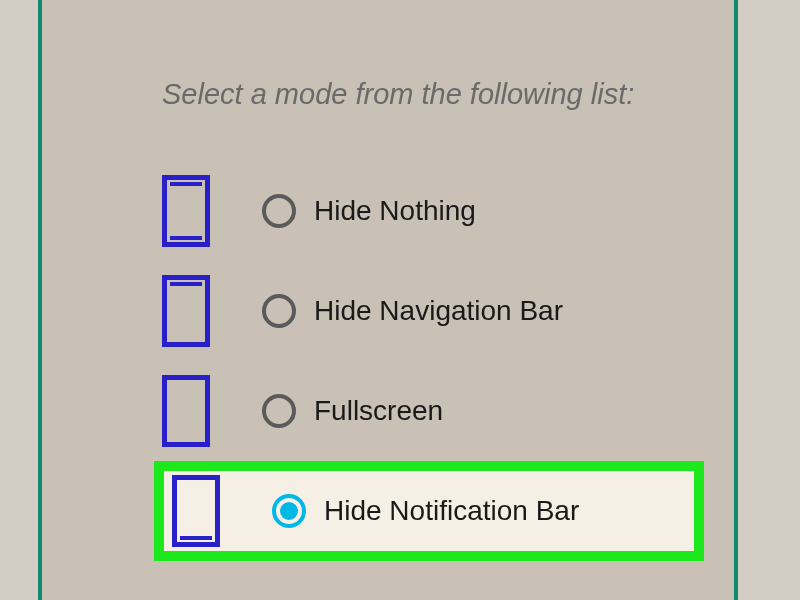 This screenshot has height=600, width=800. Describe the element at coordinates (428, 211) in the screenshot. I see `option-hide-nothing: Hide Nothing` at that location.